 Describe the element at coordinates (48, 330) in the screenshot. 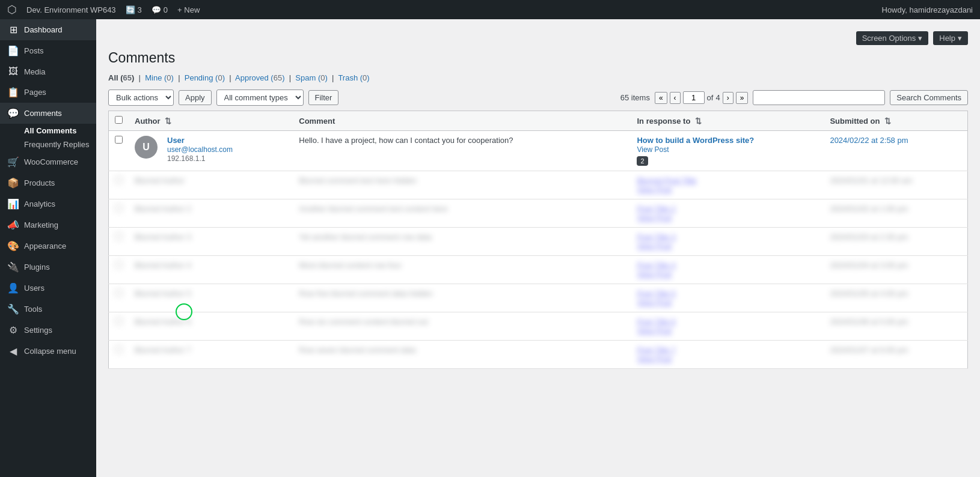

I see `sidebar-item-settings: ⚙ Settings` at that location.